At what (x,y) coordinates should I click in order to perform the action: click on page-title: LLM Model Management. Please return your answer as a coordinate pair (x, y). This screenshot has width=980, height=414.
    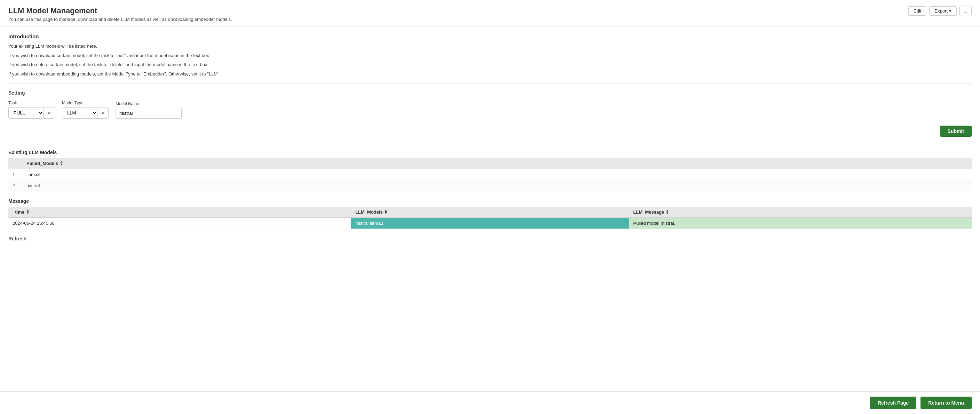
    Looking at the image, I should click on (490, 11).